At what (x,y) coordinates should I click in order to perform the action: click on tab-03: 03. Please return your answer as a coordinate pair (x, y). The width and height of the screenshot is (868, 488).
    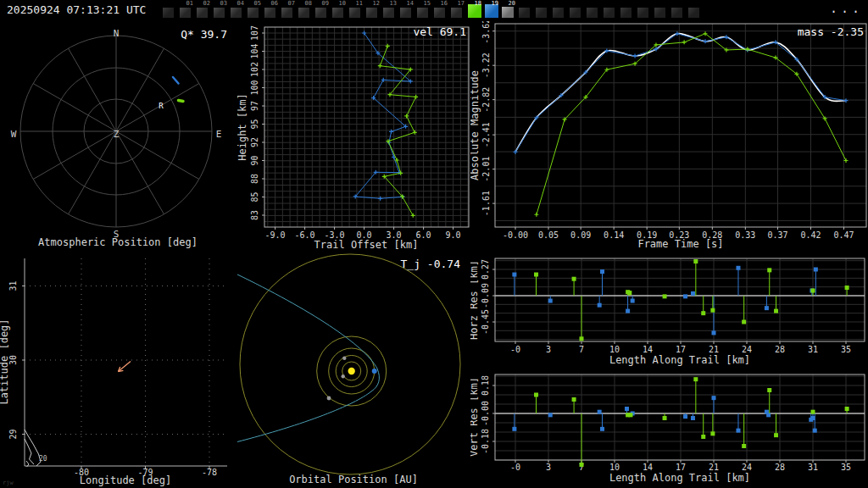
    Looking at the image, I should click on (222, 10).